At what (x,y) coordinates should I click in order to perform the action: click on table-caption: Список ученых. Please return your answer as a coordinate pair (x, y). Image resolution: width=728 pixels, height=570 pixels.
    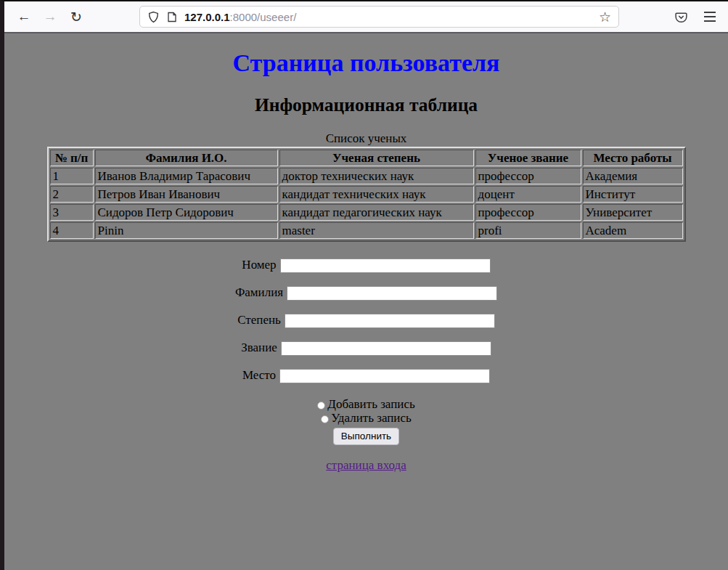
    Looking at the image, I should click on (367, 139).